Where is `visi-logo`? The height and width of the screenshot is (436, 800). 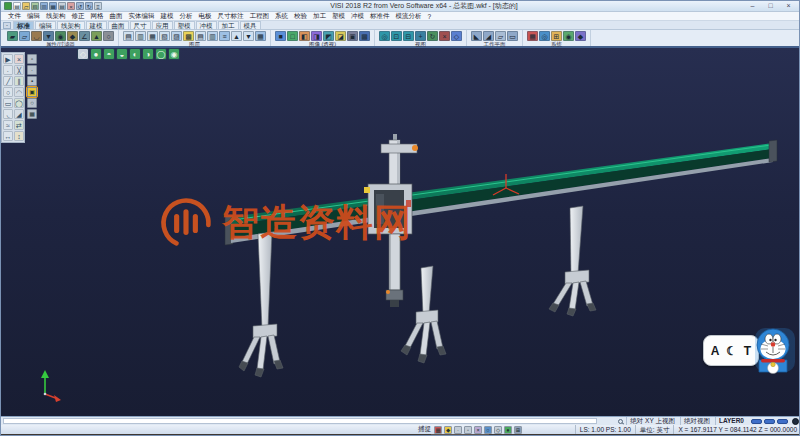
visi-logo is located at coordinates (8, 6).